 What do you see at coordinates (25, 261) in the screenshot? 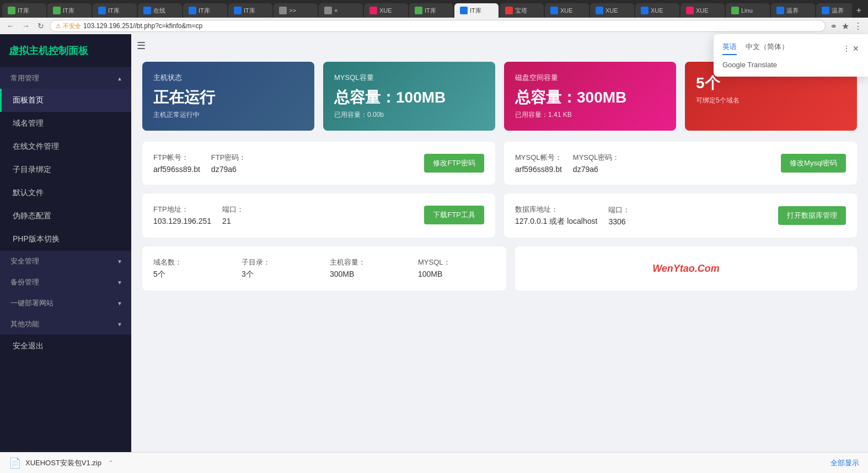
I see `sidebar-section-label: 安全管理` at bounding box center [25, 261].